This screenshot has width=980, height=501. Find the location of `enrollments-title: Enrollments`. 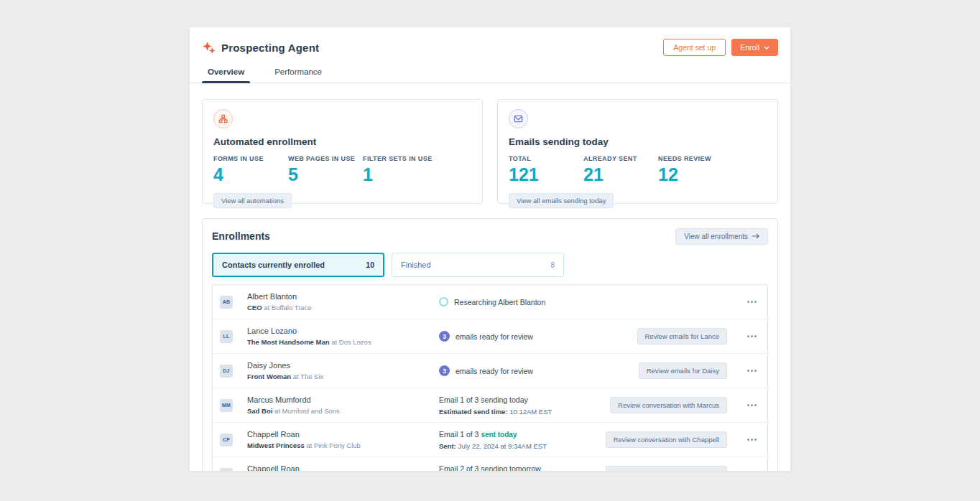

enrollments-title: Enrollments is located at coordinates (241, 236).